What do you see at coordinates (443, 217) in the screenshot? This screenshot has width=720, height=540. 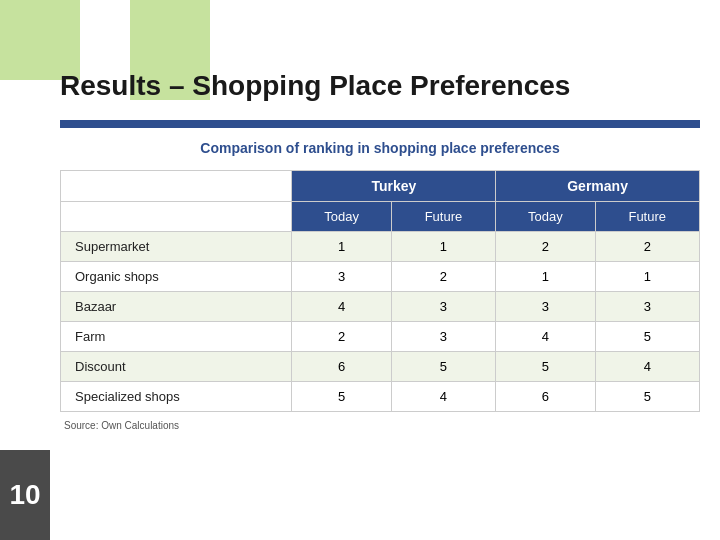 I see `header-turkey-future: Future` at bounding box center [443, 217].